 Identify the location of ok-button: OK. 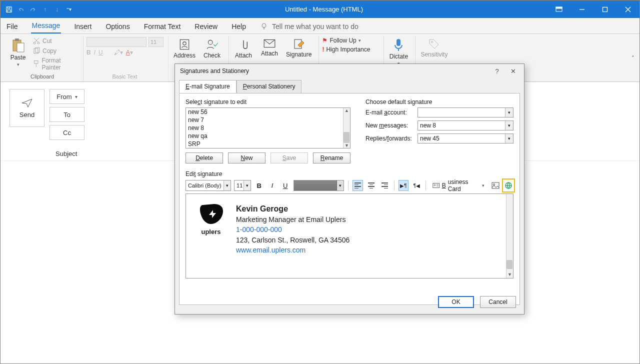
(456, 302).